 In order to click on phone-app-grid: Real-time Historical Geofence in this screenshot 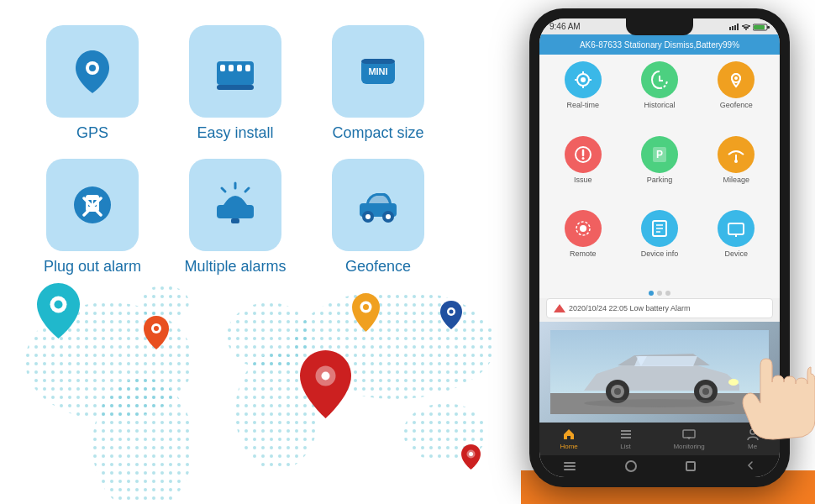, I will do `click(660, 171)`.